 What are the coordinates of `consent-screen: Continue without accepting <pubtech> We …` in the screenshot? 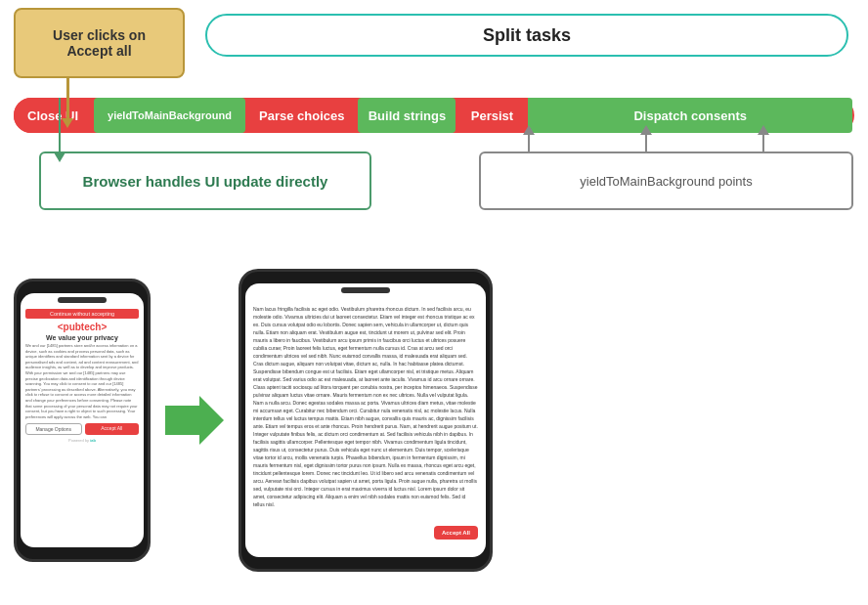 It's located at (82, 375).